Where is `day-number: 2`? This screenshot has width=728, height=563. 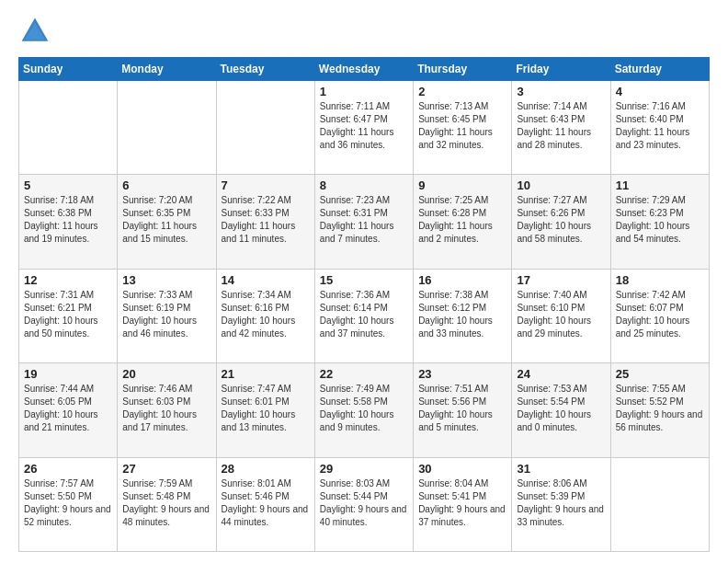 day-number: 2 is located at coordinates (462, 92).